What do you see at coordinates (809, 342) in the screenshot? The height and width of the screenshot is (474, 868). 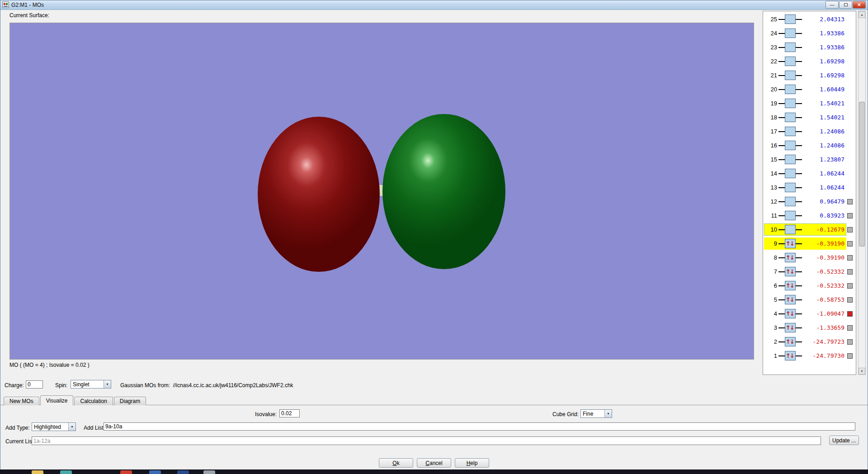 I see `mo-row-2: 2↑↓-24.79723` at bounding box center [809, 342].